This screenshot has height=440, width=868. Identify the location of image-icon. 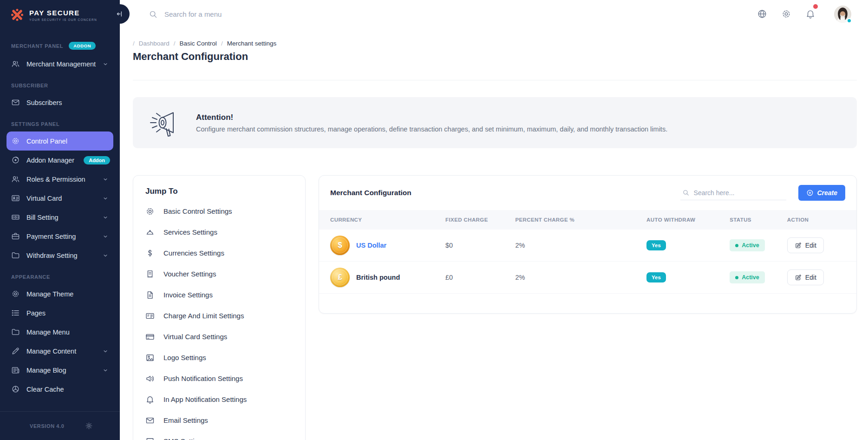
(150, 358).